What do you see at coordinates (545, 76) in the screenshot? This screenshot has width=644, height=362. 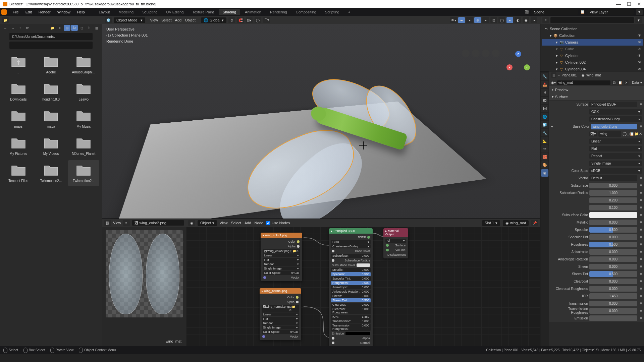 I see `props-tab-0: 🔧` at bounding box center [545, 76].